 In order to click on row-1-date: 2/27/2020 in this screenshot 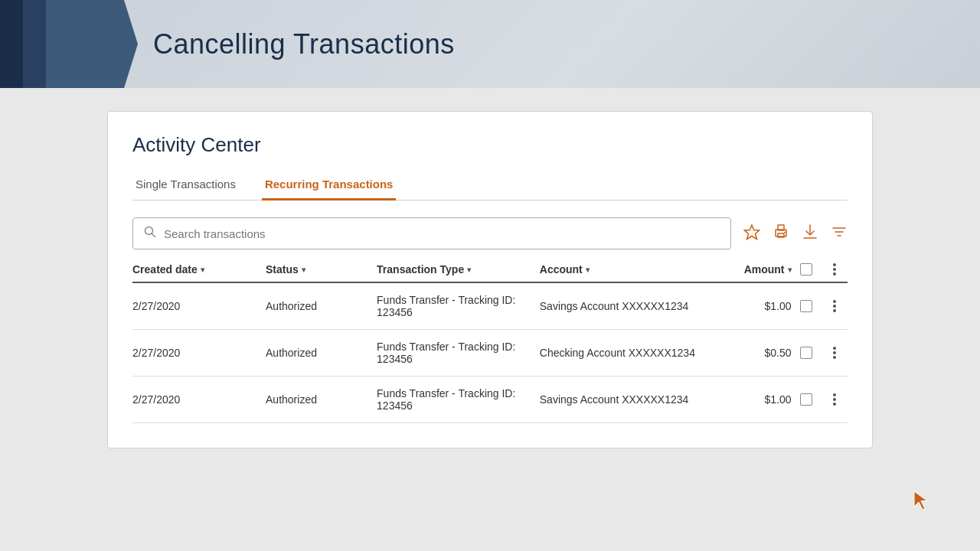, I will do `click(199, 353)`.